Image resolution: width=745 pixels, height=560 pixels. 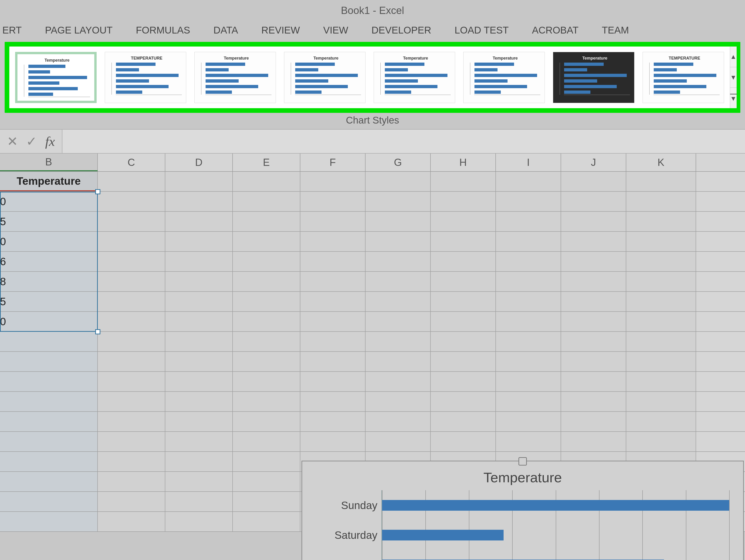 What do you see at coordinates (661, 162) in the screenshot?
I see `column-header-K: K` at bounding box center [661, 162].